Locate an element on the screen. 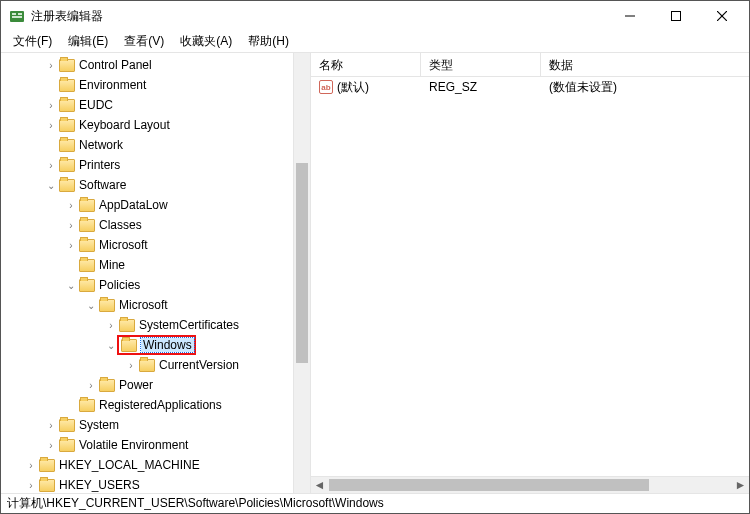  tree-item-registered-applications: RegisteredApplications is located at coordinates (147, 405).